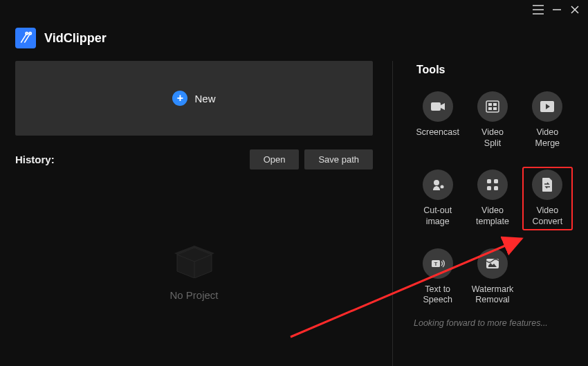 The height and width of the screenshot is (366, 588). Describe the element at coordinates (275, 159) in the screenshot. I see `open-button: Open` at that location.